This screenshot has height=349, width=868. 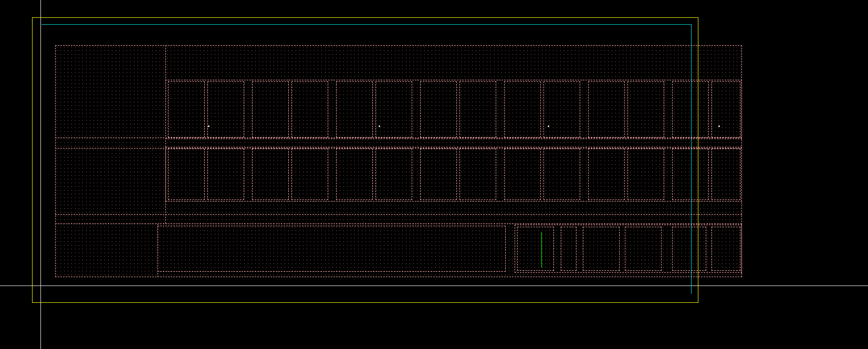 What do you see at coordinates (399, 224) in the screenshot?
I see `row-divider-2b` at bounding box center [399, 224].